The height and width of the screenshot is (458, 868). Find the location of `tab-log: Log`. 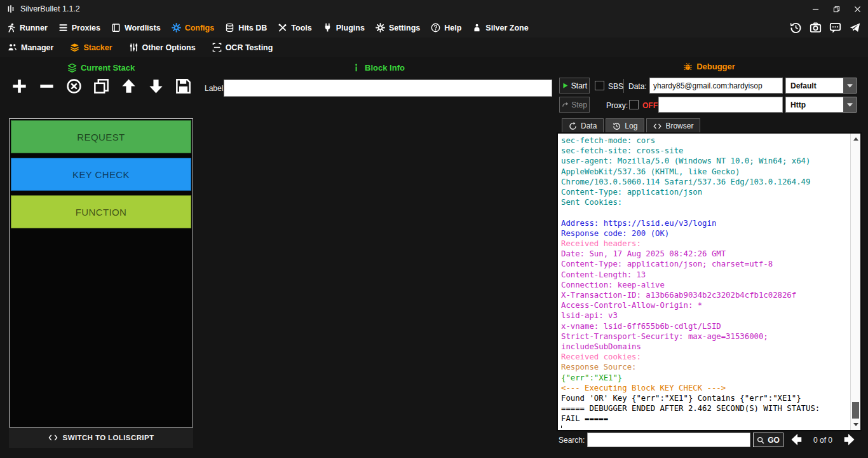

tab-log: Log is located at coordinates (625, 126).